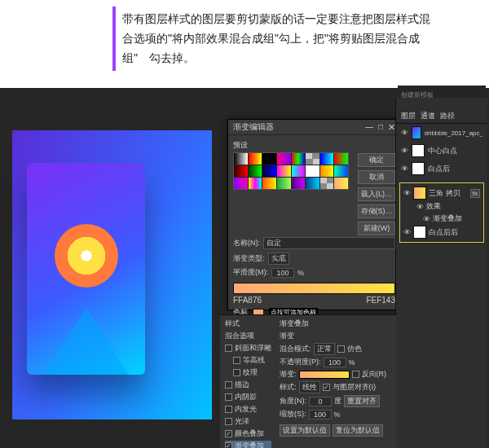  Describe the element at coordinates (442, 213) in the screenshot. I see `highlighted-layer-group: 👁 三角 拷贝 fx 👁 效果 👁 渐变叠加 👁 白点后后` at that location.